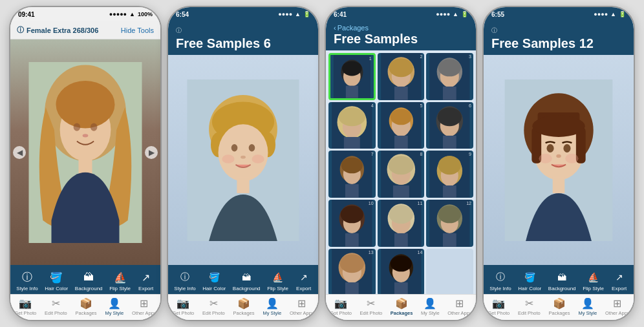 This screenshot has width=644, height=327. Describe the element at coordinates (278, 280) in the screenshot. I see `phone2-flip-style: ⛵ Flip Style` at that location.